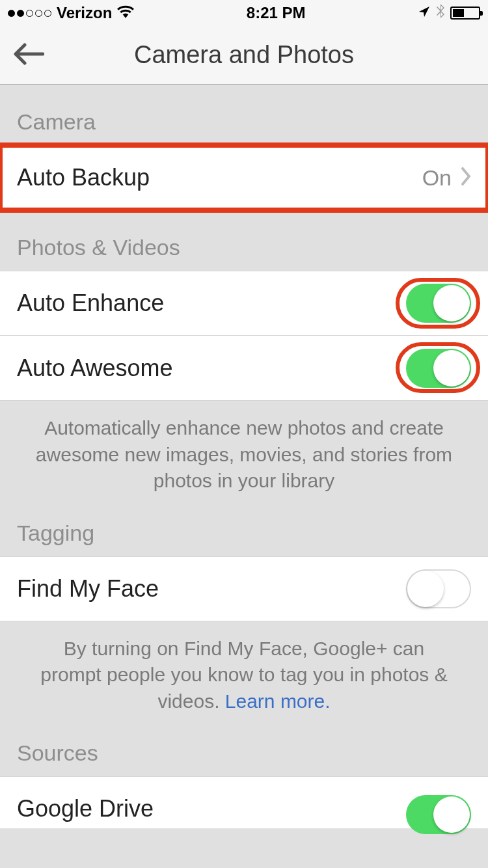 The width and height of the screenshot is (488, 868). What do you see at coordinates (29, 55) in the screenshot?
I see `back-button` at bounding box center [29, 55].